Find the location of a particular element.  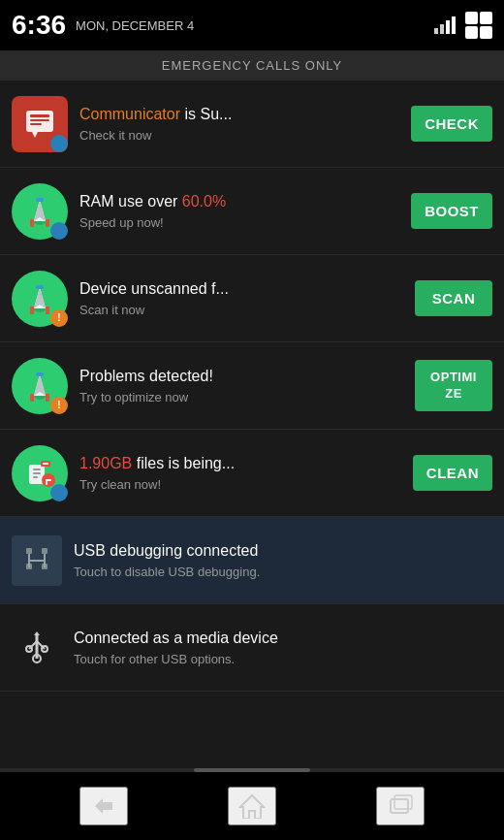

status-icons is located at coordinates (463, 25).